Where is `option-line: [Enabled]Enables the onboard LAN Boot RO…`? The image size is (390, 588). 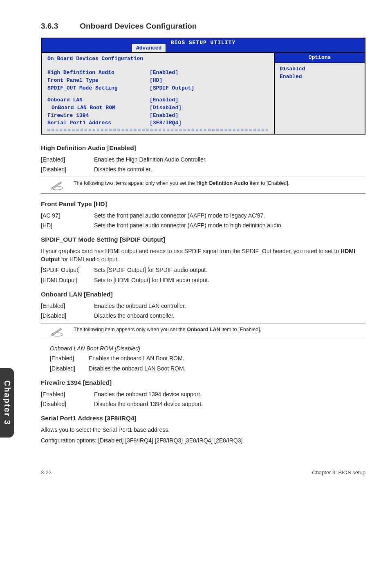 option-line: [Enabled]Enables the onboard LAN Boot RO… is located at coordinates (208, 358).